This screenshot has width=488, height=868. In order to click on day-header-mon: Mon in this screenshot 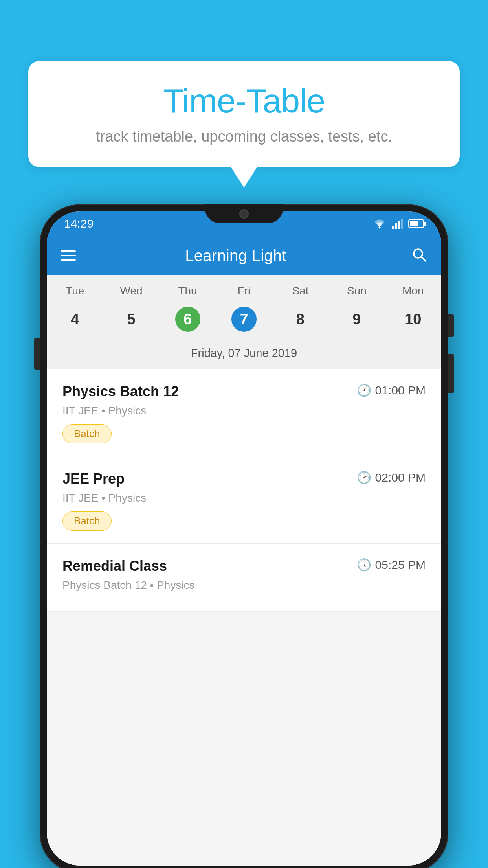, I will do `click(413, 291)`.